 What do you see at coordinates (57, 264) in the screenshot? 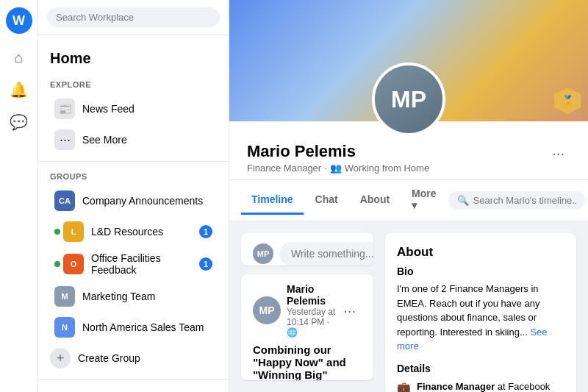
I see `office-online-dot` at bounding box center [57, 264].